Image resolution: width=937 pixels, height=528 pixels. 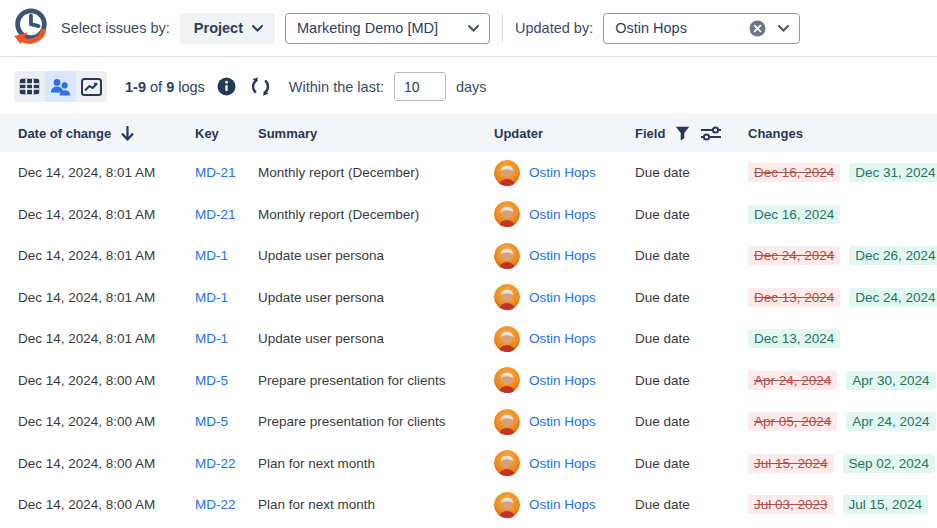 What do you see at coordinates (368, 28) in the screenshot?
I see `project-select-value: Marketing Demo [MD]` at bounding box center [368, 28].